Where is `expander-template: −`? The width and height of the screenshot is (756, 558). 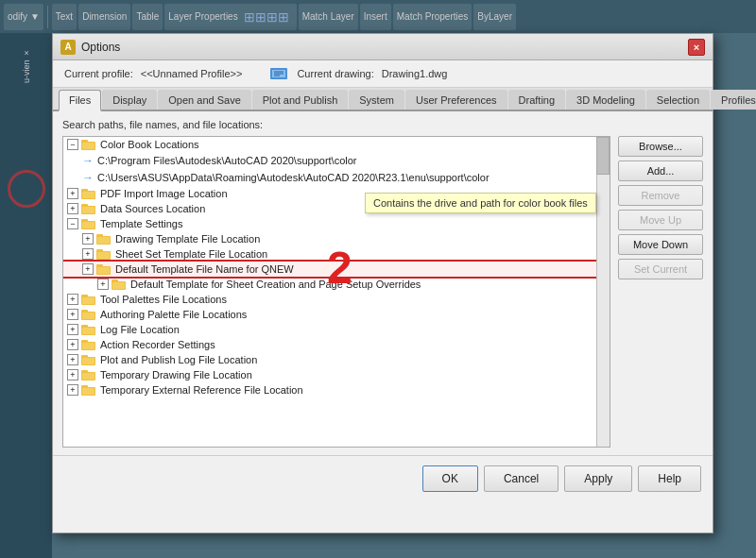
expander-template: − is located at coordinates (73, 224).